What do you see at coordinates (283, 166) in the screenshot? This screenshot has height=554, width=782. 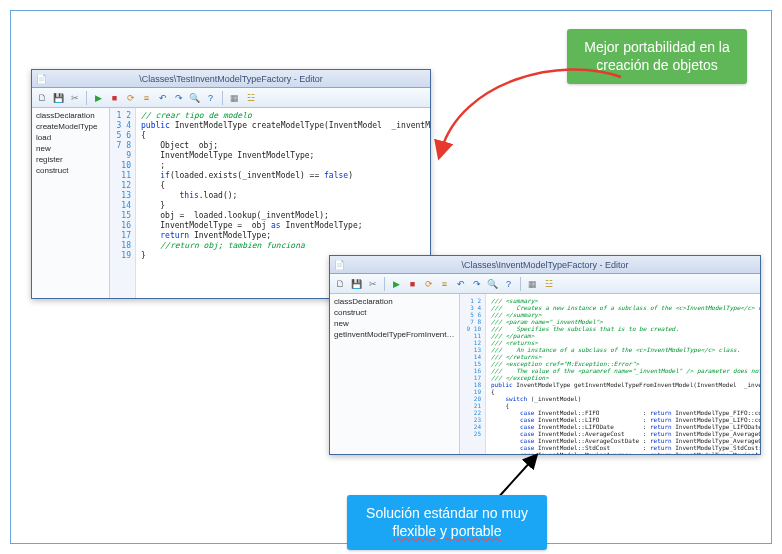 I see `code-line: ;` at bounding box center [283, 166].